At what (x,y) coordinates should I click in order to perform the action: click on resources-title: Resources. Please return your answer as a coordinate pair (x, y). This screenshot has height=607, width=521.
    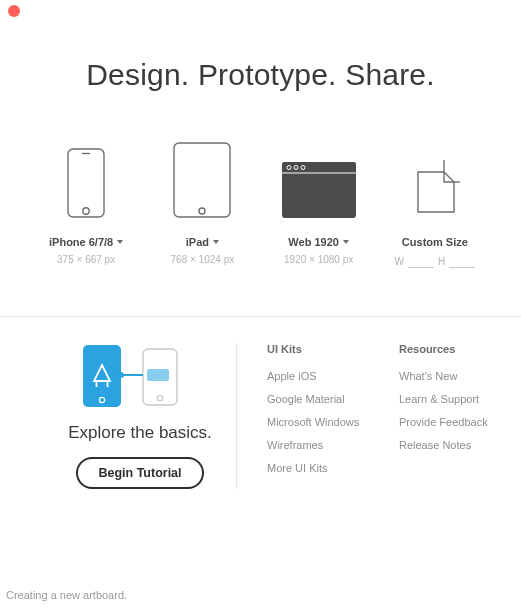
    Looking at the image, I should click on (453, 349).